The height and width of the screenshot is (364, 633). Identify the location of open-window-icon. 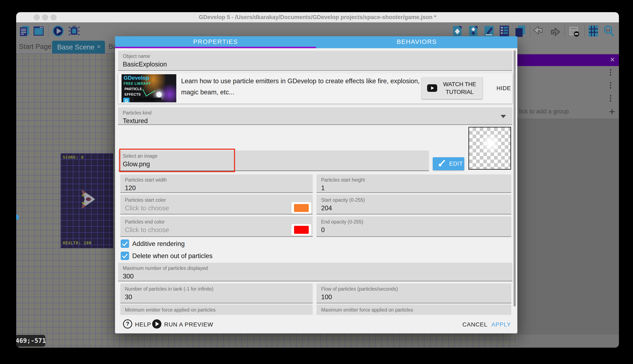
(39, 31).